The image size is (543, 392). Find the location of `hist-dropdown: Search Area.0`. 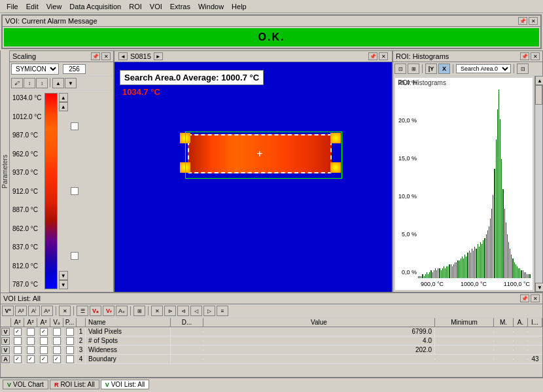

hist-dropdown: Search Area.0 is located at coordinates (483, 69).